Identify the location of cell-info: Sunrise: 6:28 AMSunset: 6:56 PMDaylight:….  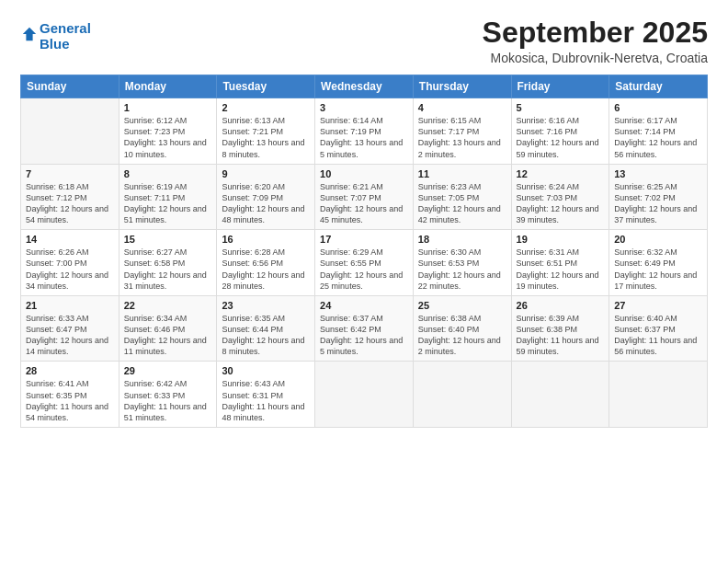
(266, 269).